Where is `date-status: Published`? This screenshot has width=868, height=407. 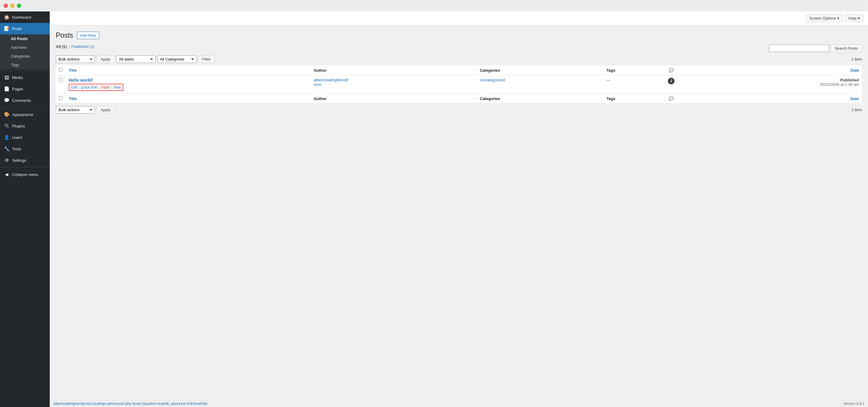
date-status: Published is located at coordinates (850, 80).